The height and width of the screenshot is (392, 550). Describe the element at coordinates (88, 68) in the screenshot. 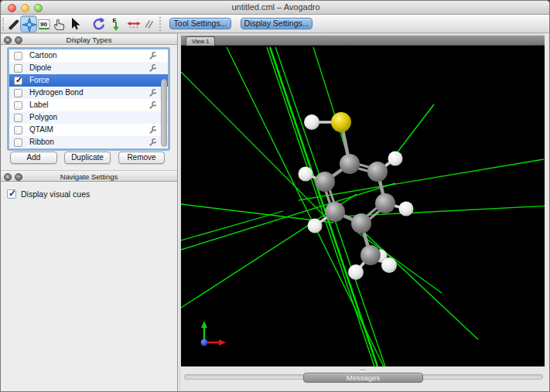

I see `display-type-row: Dipole` at that location.